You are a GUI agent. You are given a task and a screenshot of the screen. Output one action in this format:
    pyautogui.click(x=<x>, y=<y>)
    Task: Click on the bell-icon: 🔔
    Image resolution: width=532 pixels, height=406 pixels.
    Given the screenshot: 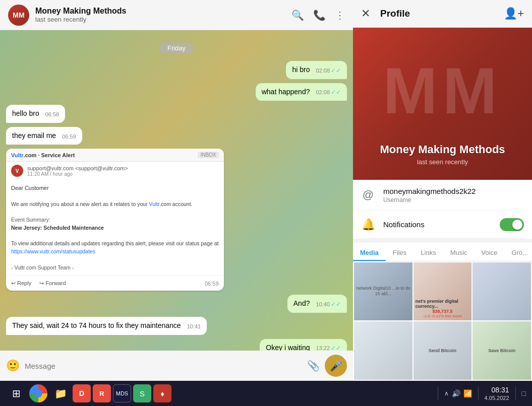 What is the action you would take?
    pyautogui.click(x=368, y=225)
    